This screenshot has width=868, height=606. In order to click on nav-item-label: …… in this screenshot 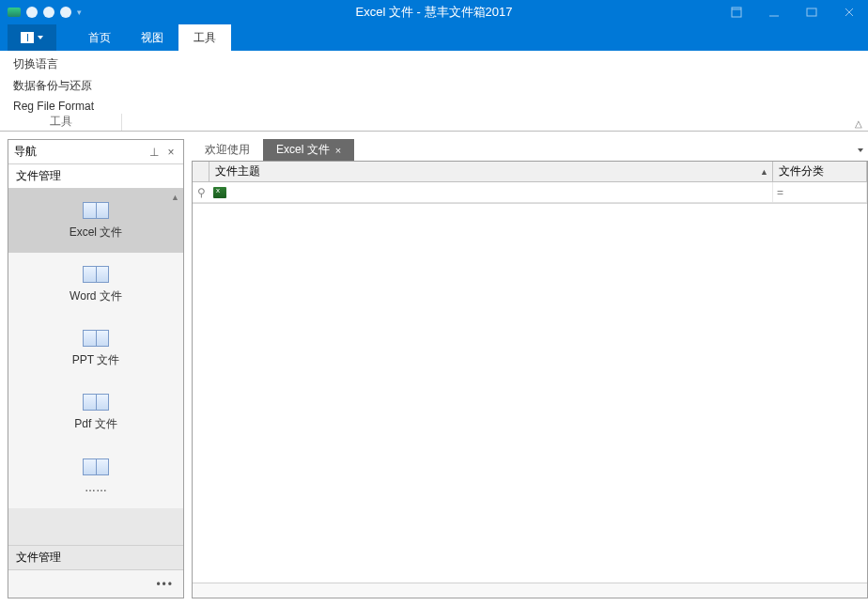, I will do `click(96, 488)`.